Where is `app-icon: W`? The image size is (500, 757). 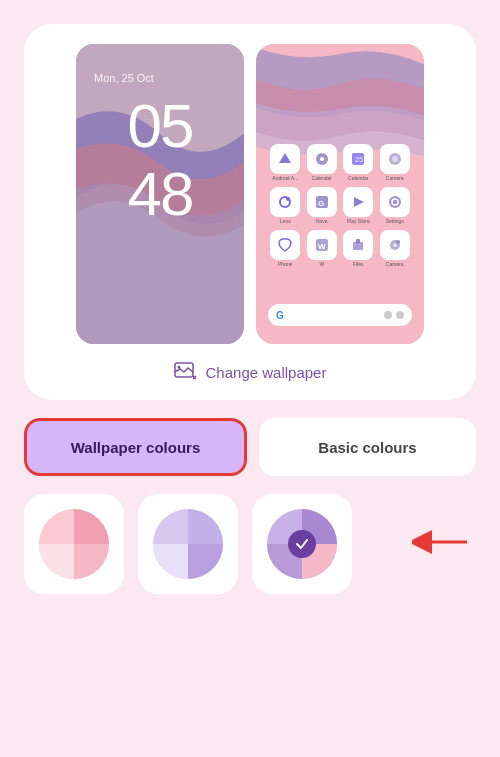
app-icon: W is located at coordinates (322, 245).